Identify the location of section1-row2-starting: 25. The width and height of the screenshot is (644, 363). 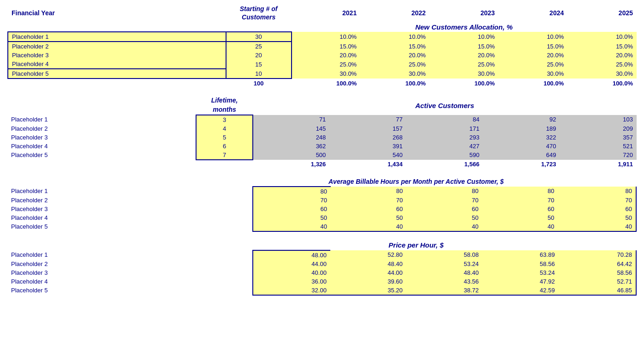
(259, 46).